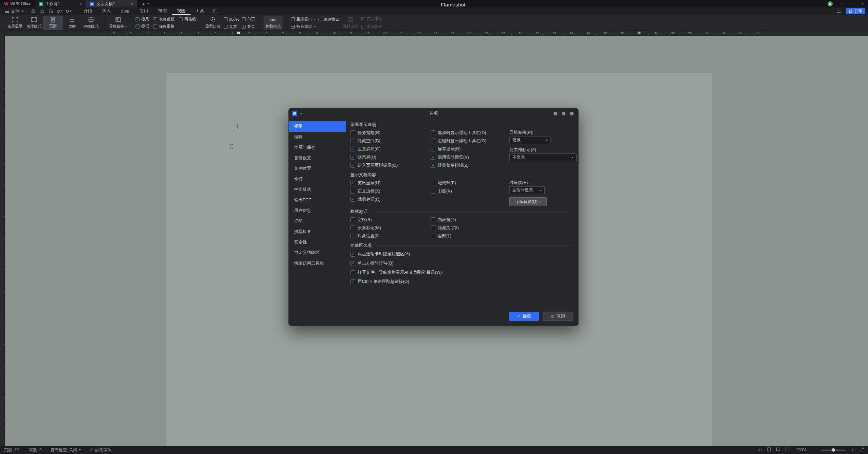  I want to click on tab-document1: 文字文稿1 ×, so click(112, 4).